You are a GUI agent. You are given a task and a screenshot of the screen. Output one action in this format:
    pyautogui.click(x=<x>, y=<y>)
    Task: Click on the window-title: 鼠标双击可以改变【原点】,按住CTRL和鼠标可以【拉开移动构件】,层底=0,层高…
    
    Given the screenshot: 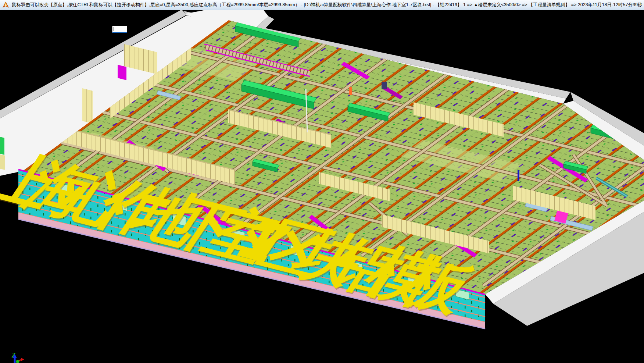 What is the action you would take?
    pyautogui.click(x=327, y=5)
    